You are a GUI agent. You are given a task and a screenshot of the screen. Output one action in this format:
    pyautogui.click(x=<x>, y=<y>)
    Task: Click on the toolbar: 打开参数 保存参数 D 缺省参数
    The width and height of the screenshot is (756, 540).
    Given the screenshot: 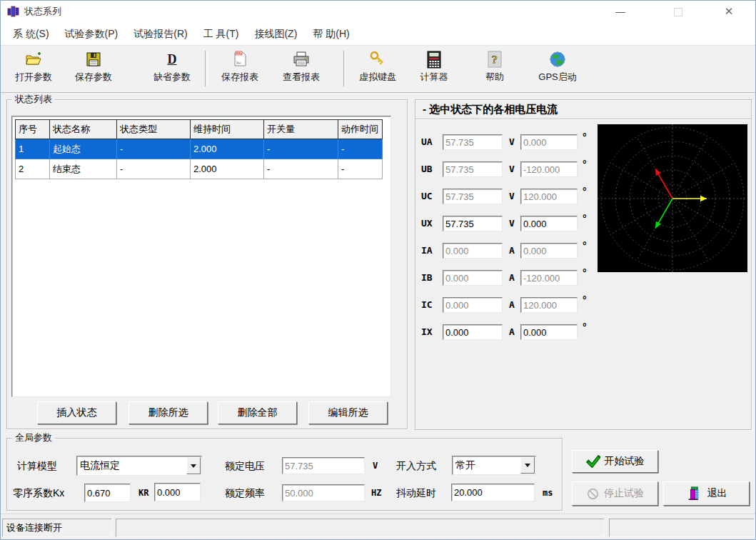 What is the action you would take?
    pyautogui.click(x=378, y=69)
    